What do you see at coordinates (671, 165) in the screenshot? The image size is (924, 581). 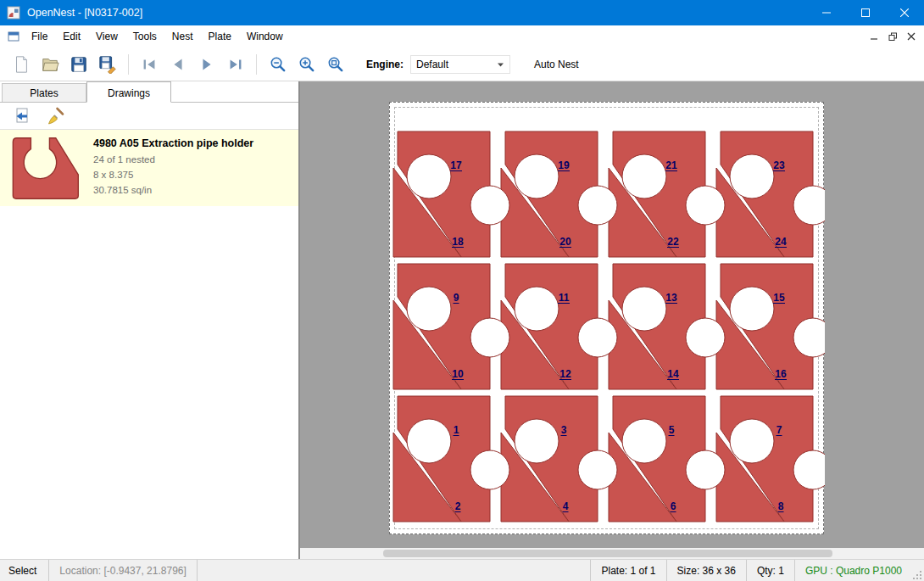 I see `part-number-label: 21` at bounding box center [671, 165].